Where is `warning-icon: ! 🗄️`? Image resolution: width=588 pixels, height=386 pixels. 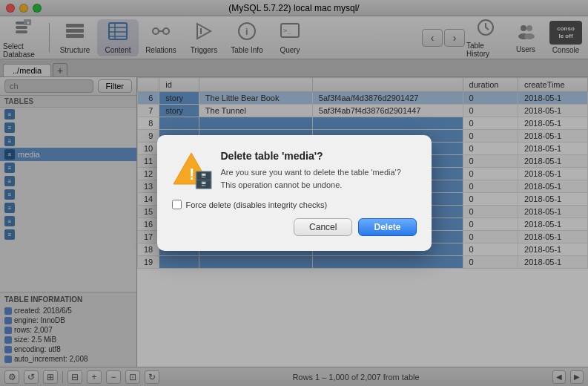
warning-icon: ! 🗄️ is located at coordinates (191, 169).